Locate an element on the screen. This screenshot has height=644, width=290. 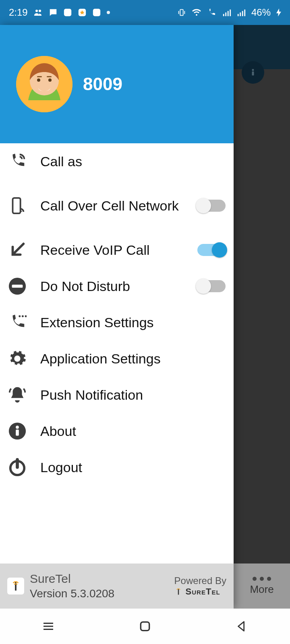
avatar is located at coordinates (44, 84).